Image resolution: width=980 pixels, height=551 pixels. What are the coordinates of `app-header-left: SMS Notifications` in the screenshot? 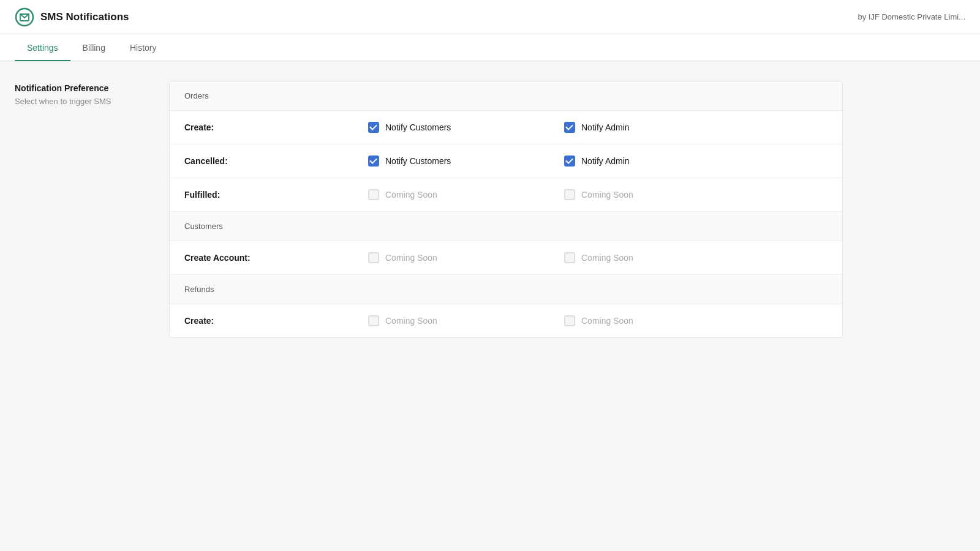 It's located at (72, 17).